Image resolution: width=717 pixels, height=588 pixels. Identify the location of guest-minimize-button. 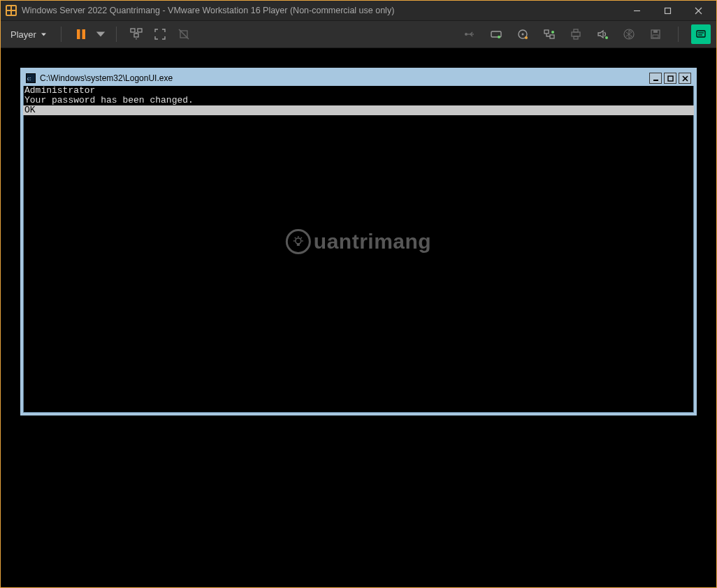
(656, 78).